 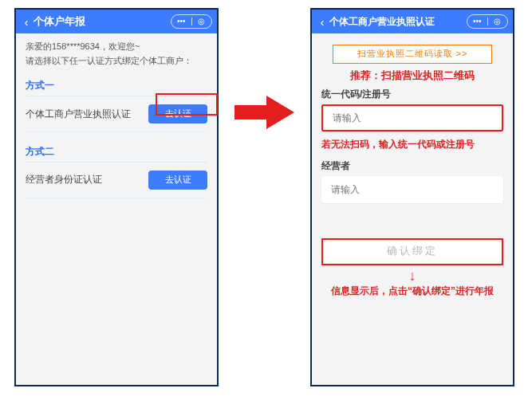 What do you see at coordinates (412, 76) in the screenshot?
I see `recommend-text: 推荐：扫描营业执照二维码` at bounding box center [412, 76].